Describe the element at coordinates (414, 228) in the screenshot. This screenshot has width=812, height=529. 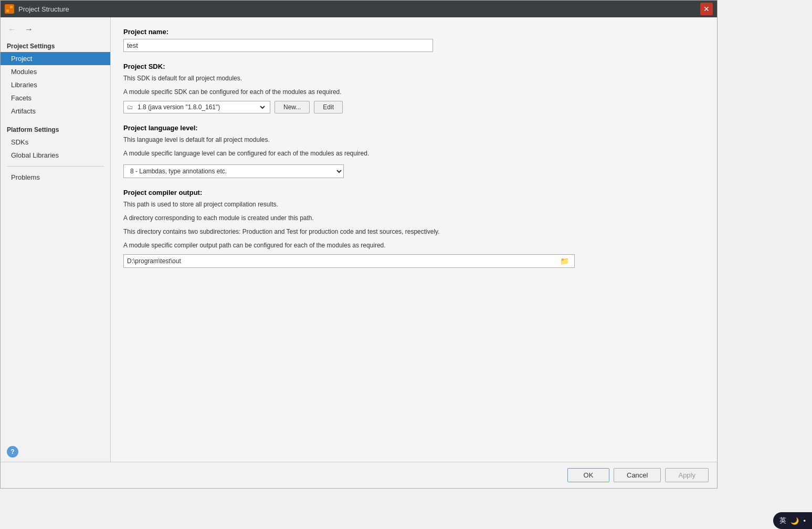
I see `compiler-output-section: Project compiler output: This path is us…` at that location.